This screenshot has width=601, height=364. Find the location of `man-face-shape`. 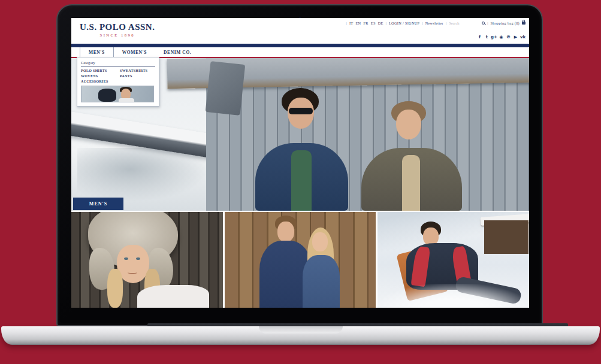

man-face-shape is located at coordinates (286, 232).